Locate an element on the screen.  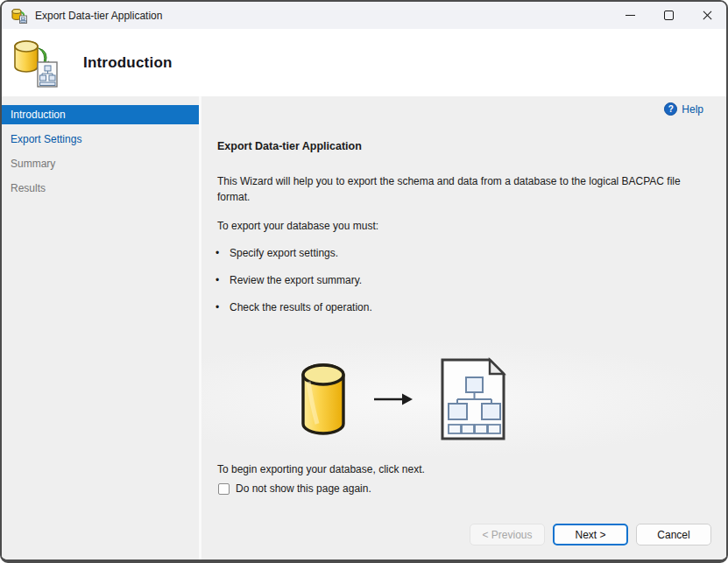
export-illustration is located at coordinates (464, 399).